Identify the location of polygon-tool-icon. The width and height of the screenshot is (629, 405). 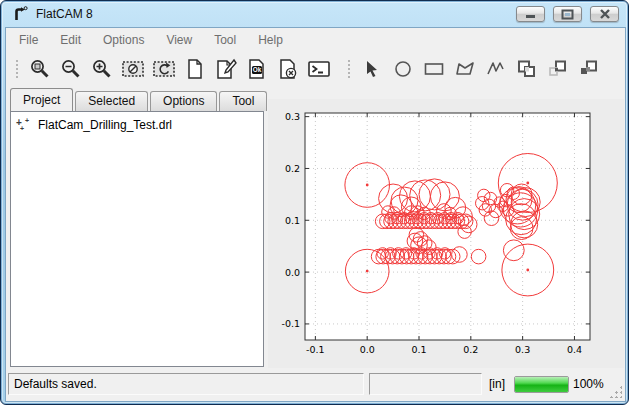
(465, 69).